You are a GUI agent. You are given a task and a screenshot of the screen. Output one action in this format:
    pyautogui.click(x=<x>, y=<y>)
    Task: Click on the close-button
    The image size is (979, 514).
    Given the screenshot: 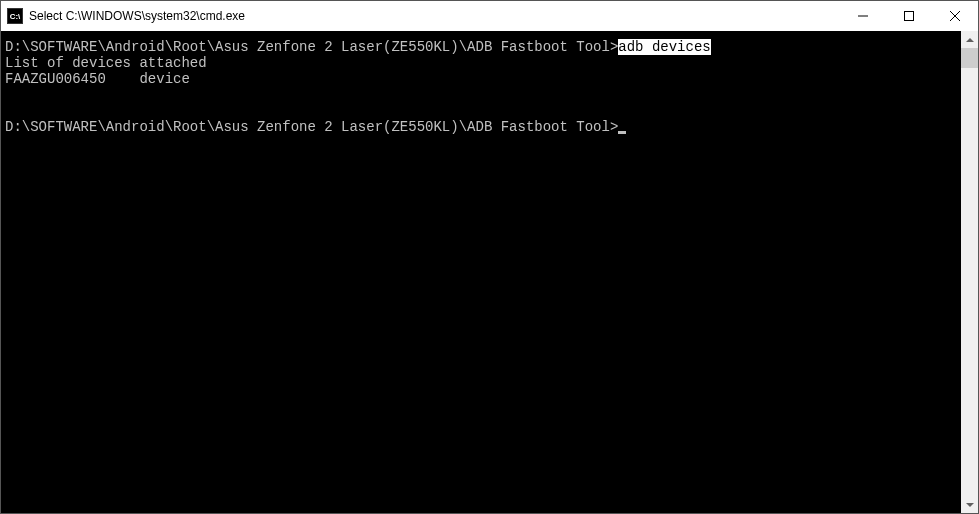 What is the action you would take?
    pyautogui.click(x=955, y=16)
    